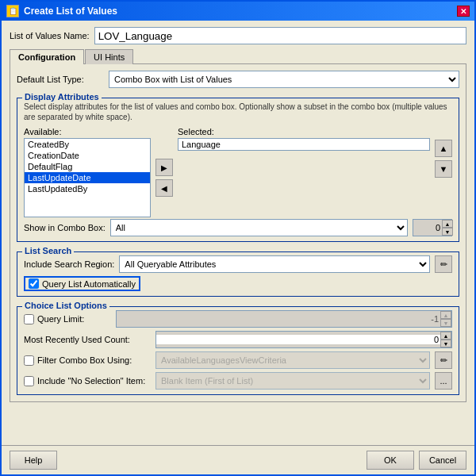 The image size is (476, 476). I want to click on default-list-type-label: Default List Type:, so click(60, 79).